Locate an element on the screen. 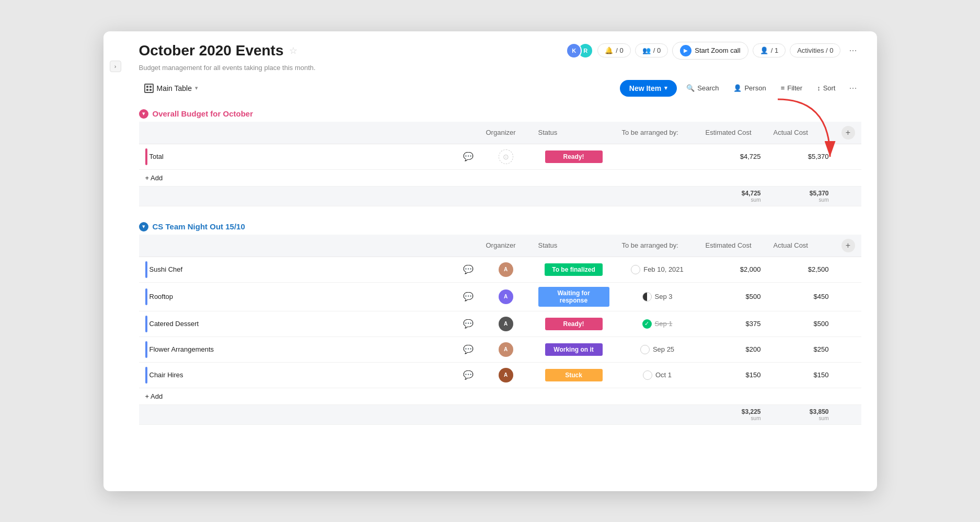  sort-button: ↕ Sort is located at coordinates (826, 88).